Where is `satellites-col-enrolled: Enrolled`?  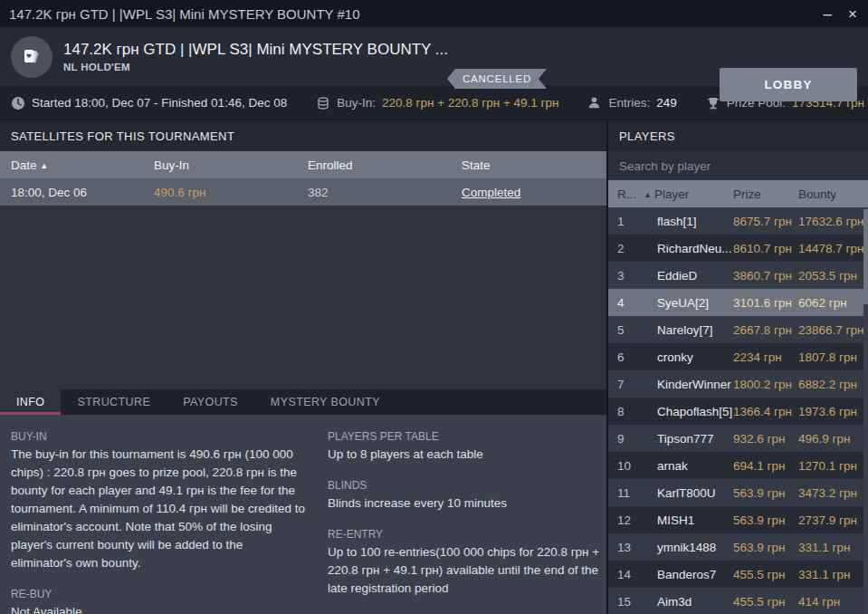
satellites-col-enrolled: Enrolled is located at coordinates (385, 165).